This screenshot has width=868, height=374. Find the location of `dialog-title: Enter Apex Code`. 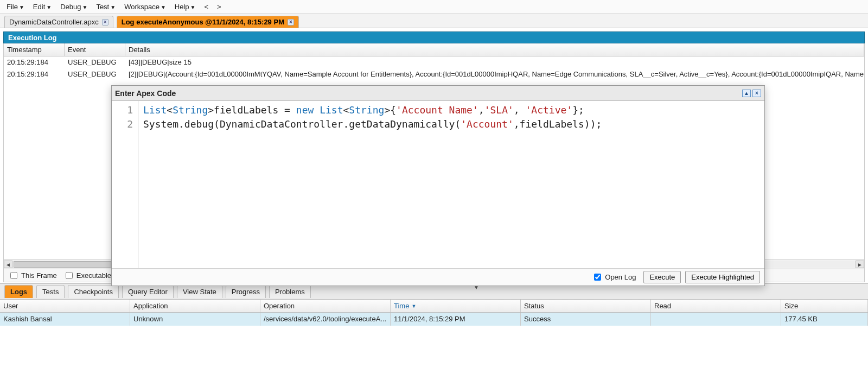

dialog-title: Enter Apex Code is located at coordinates (145, 93).